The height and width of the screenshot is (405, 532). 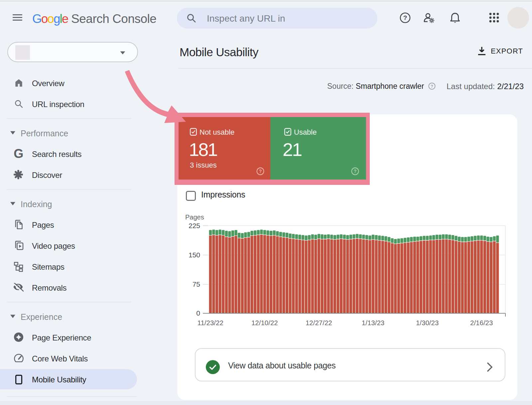 What do you see at coordinates (373, 323) in the screenshot?
I see `svg-text: 1/13/23` at bounding box center [373, 323].